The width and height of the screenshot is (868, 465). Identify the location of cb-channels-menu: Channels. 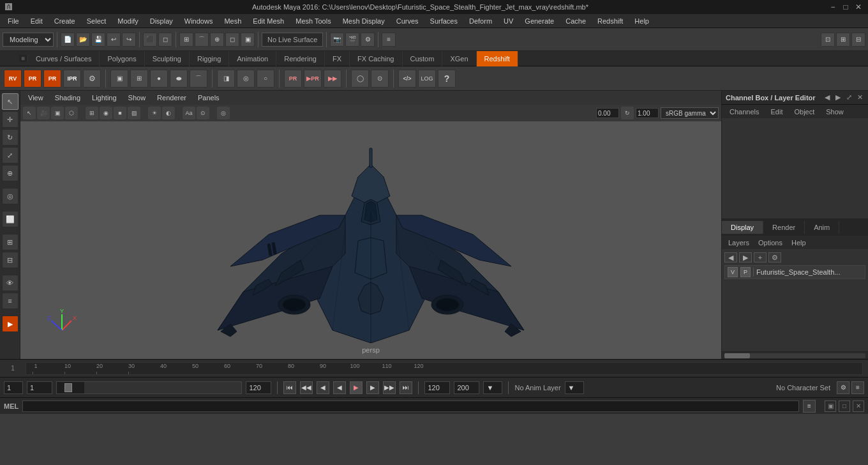
(744, 112).